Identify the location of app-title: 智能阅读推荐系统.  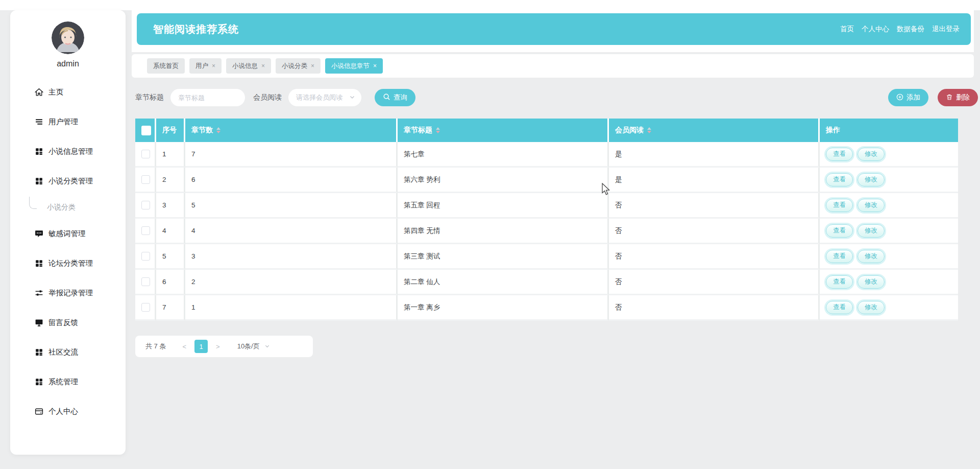
(196, 30).